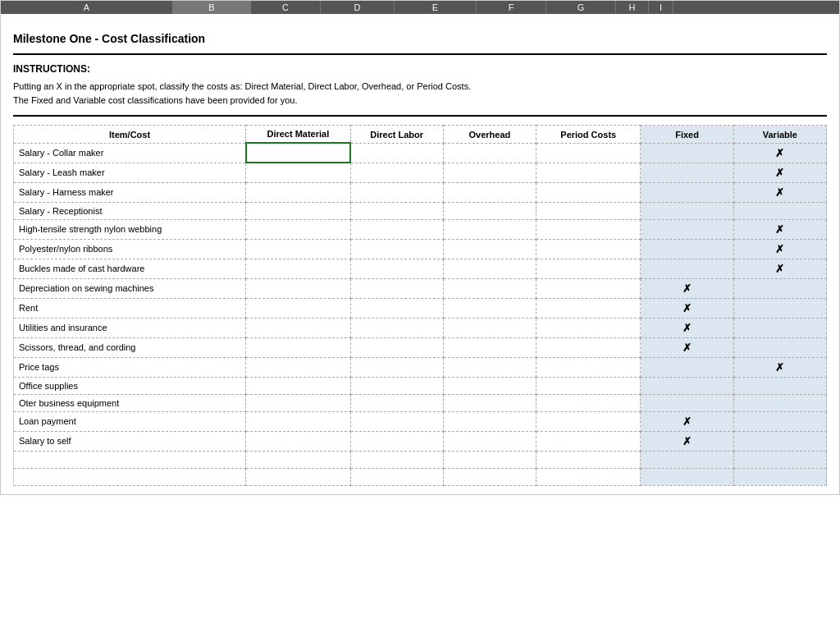 This screenshot has width=840, height=619. I want to click on col-header-E: E, so click(436, 7).